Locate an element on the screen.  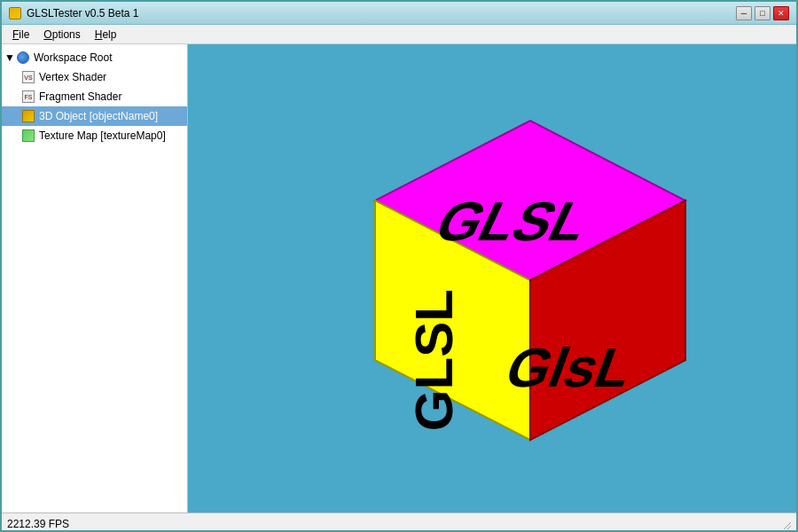
3d-object-label: 3D Object [objectName0] is located at coordinates (98, 116).